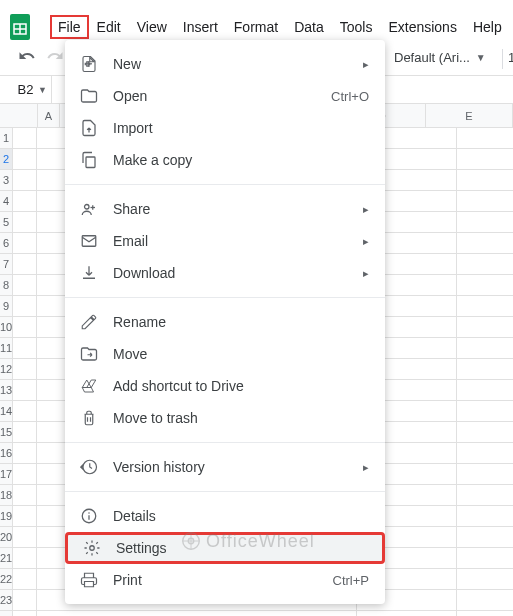 The width and height of the screenshot is (513, 616). I want to click on toolbar-separator, so click(502, 59).